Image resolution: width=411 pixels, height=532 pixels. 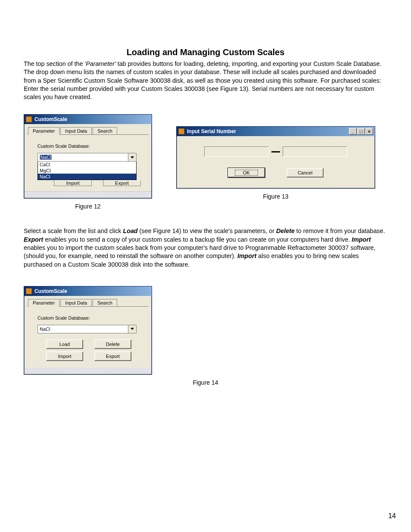 I want to click on figure-12-caption: Figure 12, so click(x=88, y=206).